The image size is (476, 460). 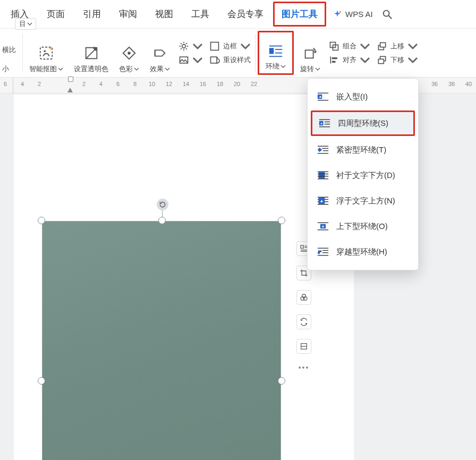 What do you see at coordinates (129, 53) in the screenshot?
I see `color-button: 色彩` at bounding box center [129, 53].